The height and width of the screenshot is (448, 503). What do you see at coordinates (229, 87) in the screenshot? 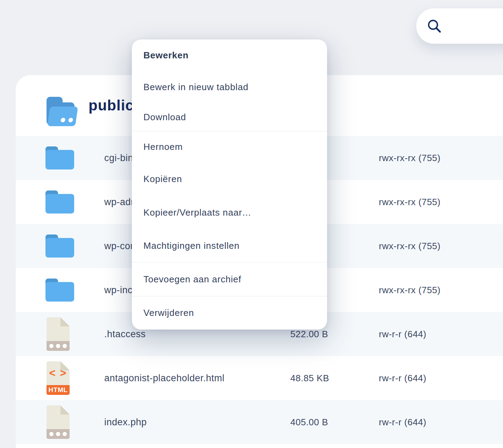
I see `menu-item-bewerk-in-nieuw-tabblad: Bewerk in nieuw tabblad` at bounding box center [229, 87].